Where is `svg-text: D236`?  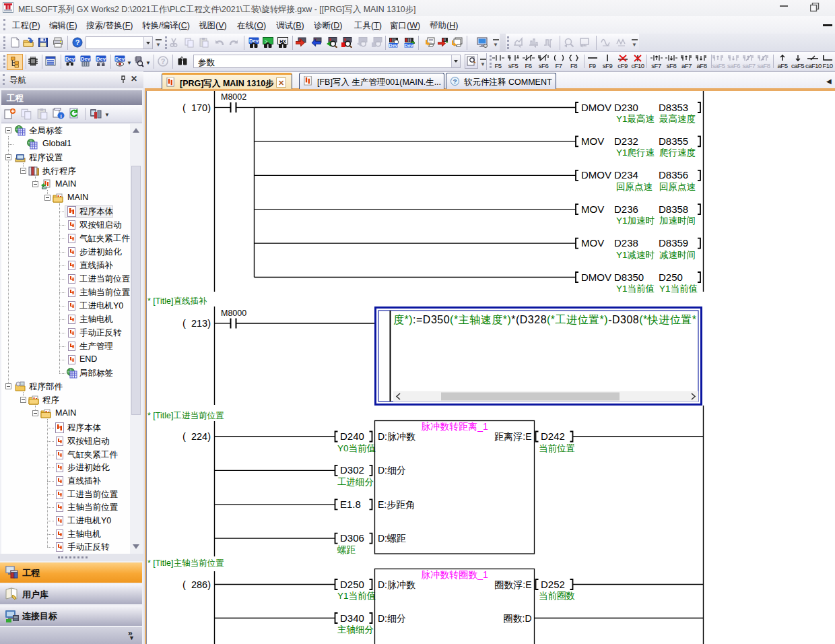
svg-text: D236 is located at coordinates (626, 209).